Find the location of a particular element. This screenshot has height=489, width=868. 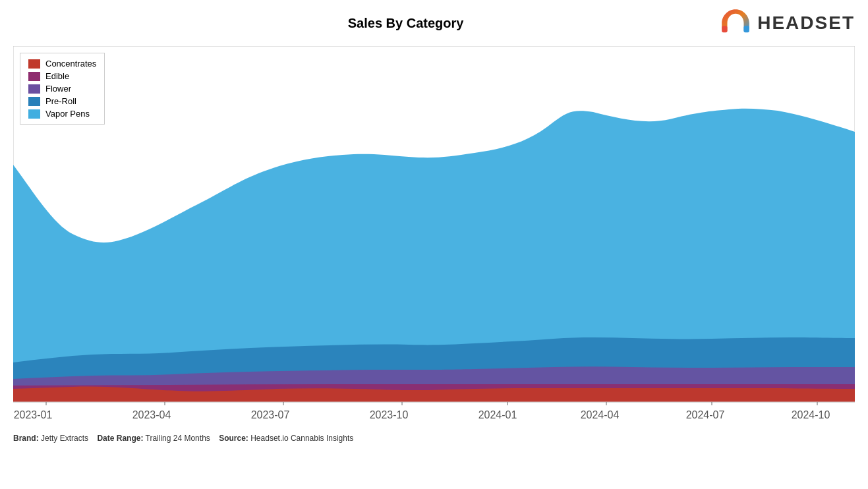

legend-color-preroll is located at coordinates (34, 101).